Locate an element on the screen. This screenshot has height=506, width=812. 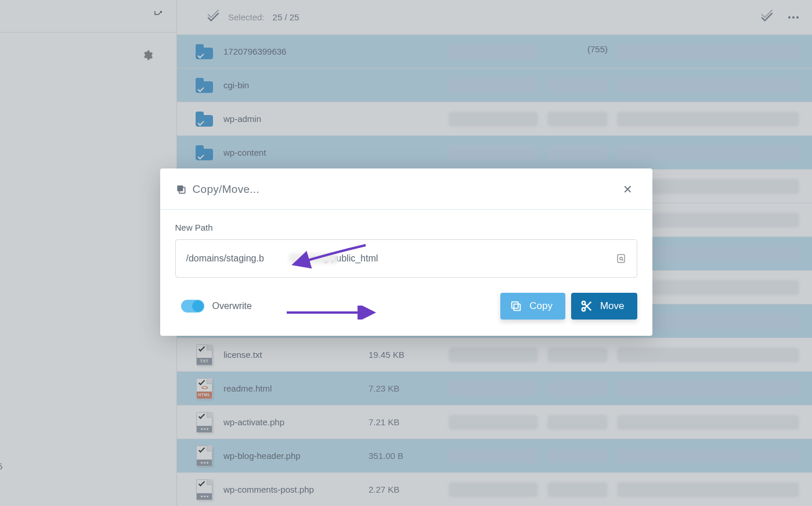
overwrite-toggle is located at coordinates (193, 306).